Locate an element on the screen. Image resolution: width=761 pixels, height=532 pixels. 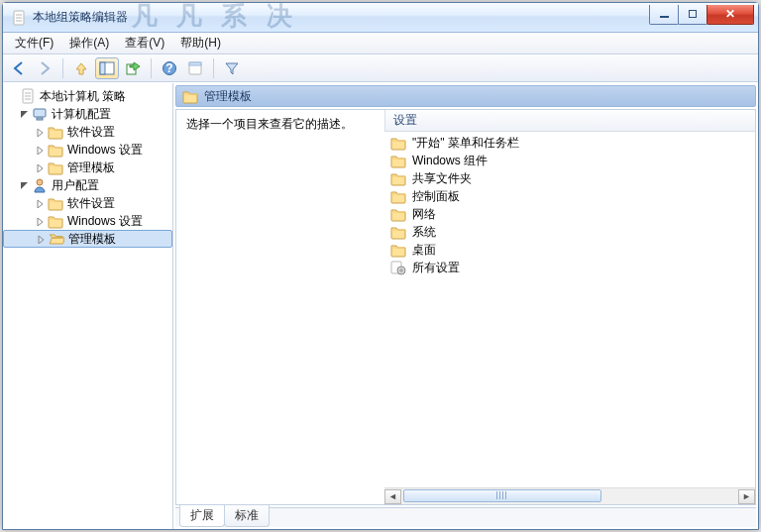
maximize-button is located at coordinates (693, 15).